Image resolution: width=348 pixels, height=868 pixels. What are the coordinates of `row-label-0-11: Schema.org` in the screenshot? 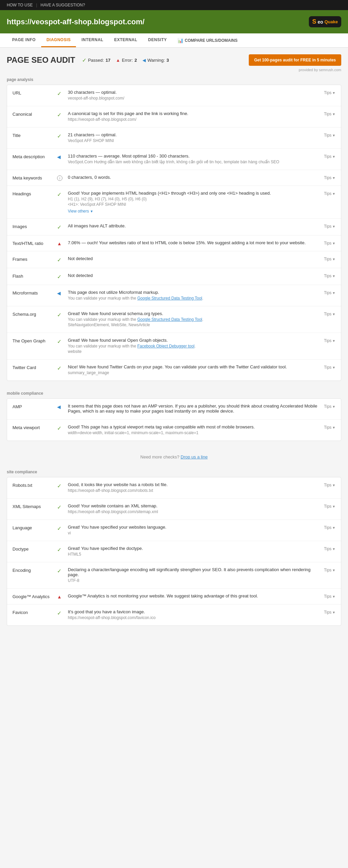 It's located at (33, 314).